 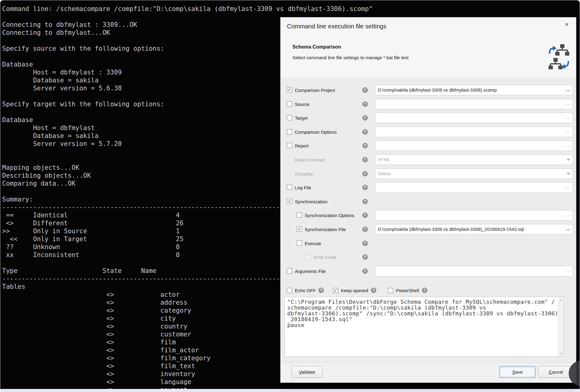 What do you see at coordinates (568, 187) in the screenshot?
I see `browse-button-log-file: ...` at bounding box center [568, 187].